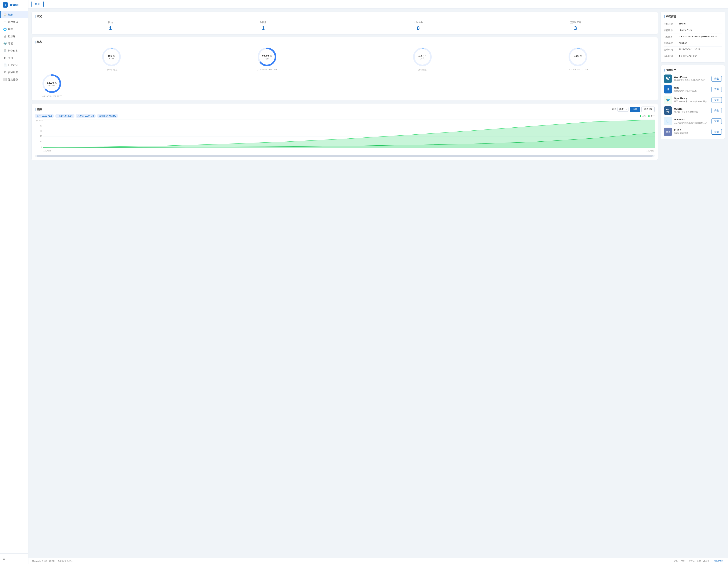  What do you see at coordinates (14, 5) in the screenshot?
I see `logo-text: 1Panel` at bounding box center [14, 5].